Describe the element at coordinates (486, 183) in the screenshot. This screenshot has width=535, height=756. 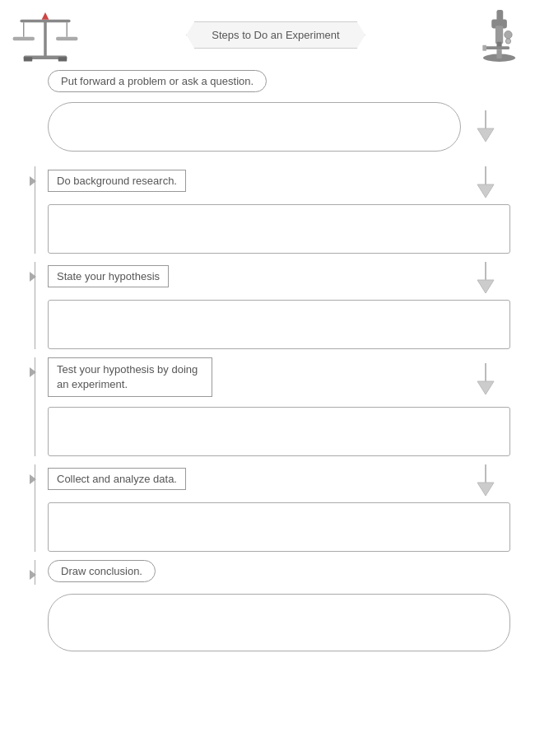
I see `step-1-arrow` at that location.